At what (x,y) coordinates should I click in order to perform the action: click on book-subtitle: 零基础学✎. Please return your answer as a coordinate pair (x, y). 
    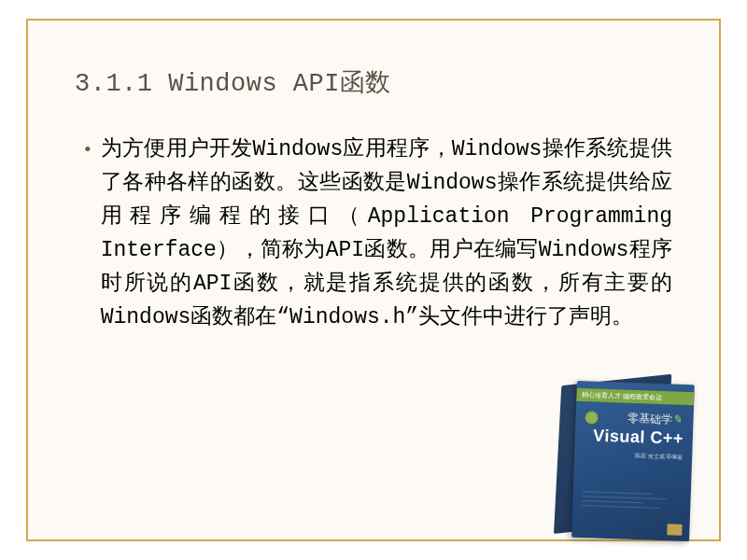
    Looking at the image, I should click on (655, 420).